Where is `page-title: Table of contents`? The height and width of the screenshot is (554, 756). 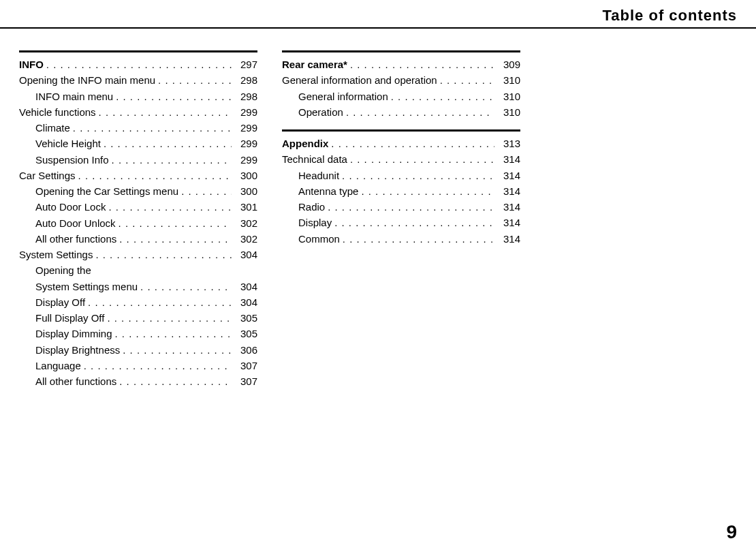 page-title: Table of contents is located at coordinates (378, 14).